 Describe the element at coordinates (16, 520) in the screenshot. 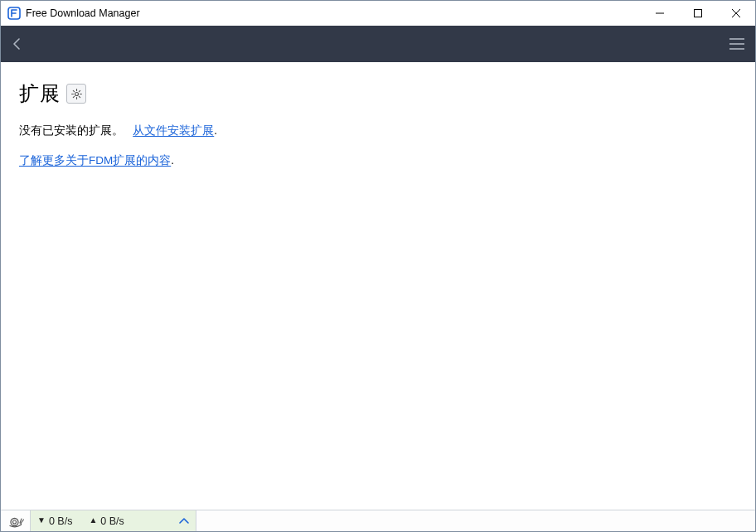

I see `snail-mode-button` at that location.